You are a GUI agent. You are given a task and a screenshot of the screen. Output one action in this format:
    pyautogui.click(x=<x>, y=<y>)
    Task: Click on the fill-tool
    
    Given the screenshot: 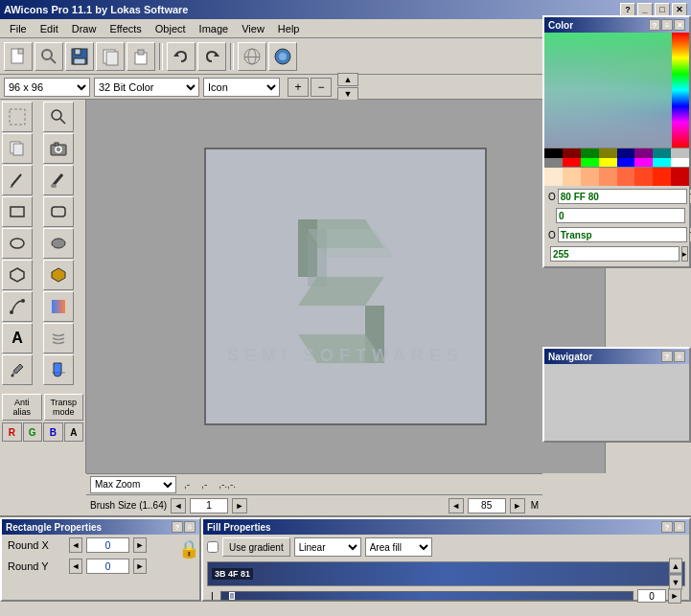 What is the action you would take?
    pyautogui.click(x=58, y=370)
    